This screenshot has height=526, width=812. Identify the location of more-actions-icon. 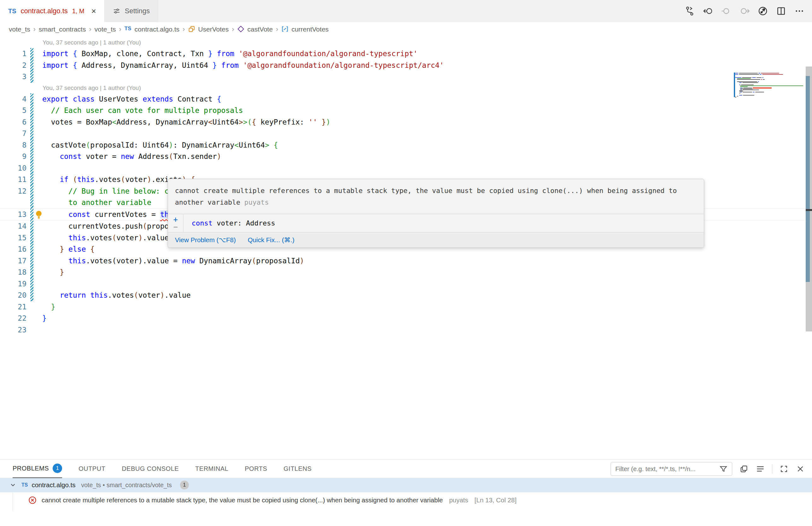
(799, 11).